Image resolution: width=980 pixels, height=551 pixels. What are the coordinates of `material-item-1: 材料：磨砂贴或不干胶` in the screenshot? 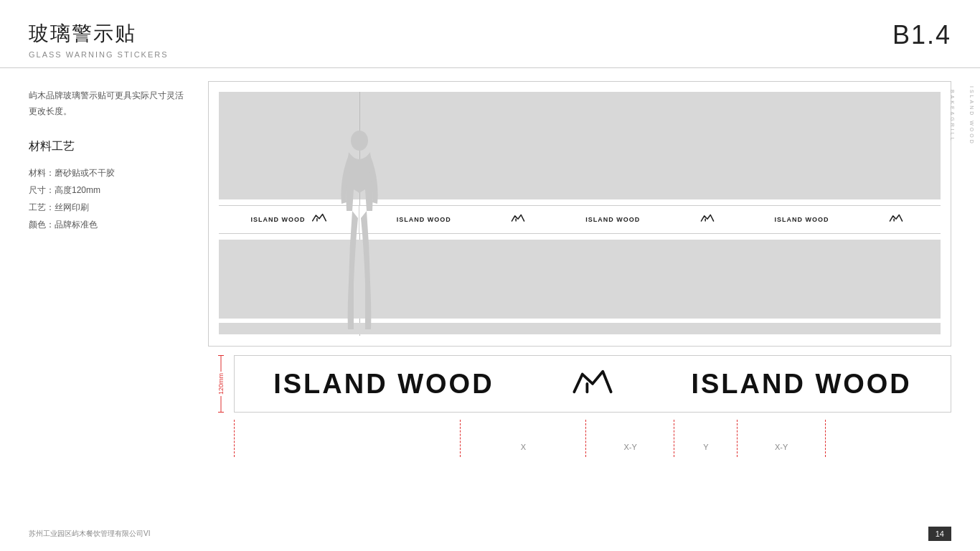 It's located at (108, 173).